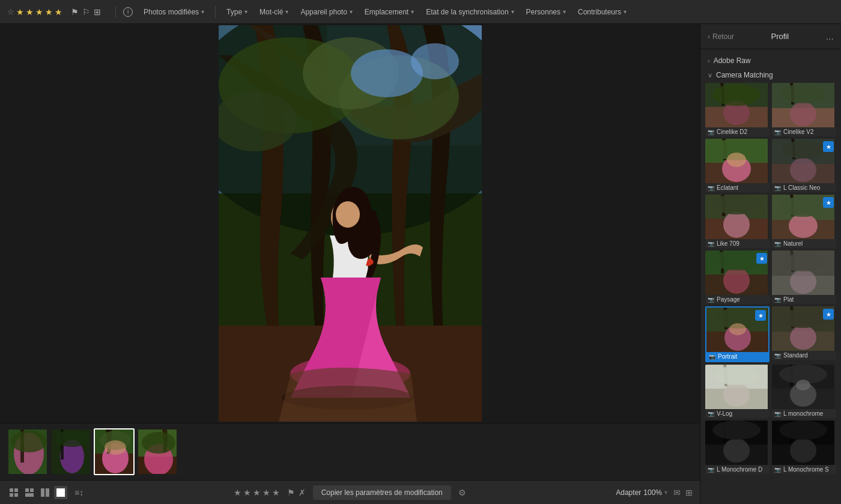 The height and width of the screenshot is (504, 841). I want to click on appareil-photo-label: Appareil photo, so click(323, 12).